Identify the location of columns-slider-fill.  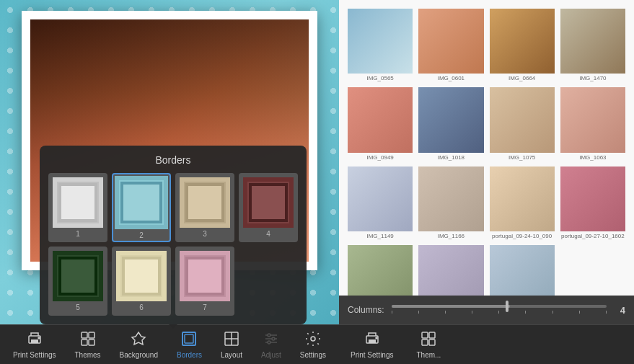
(451, 306).